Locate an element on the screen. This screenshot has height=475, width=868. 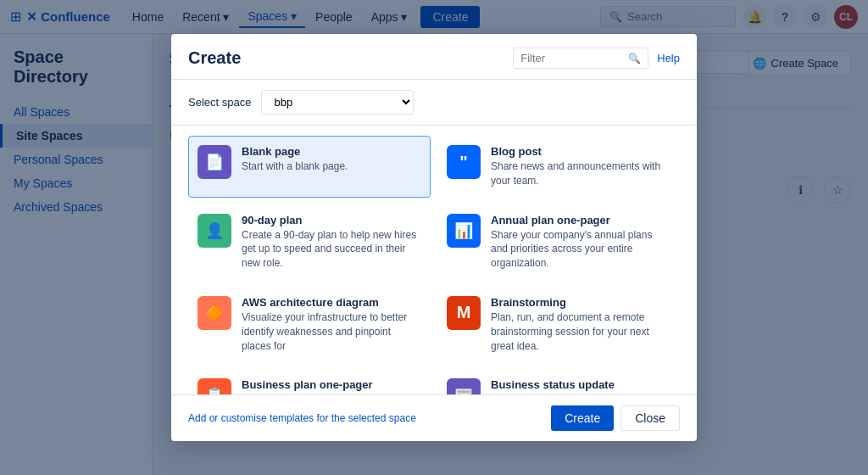
blog-post-desc: Share news and announcements with your t… is located at coordinates (581, 174).